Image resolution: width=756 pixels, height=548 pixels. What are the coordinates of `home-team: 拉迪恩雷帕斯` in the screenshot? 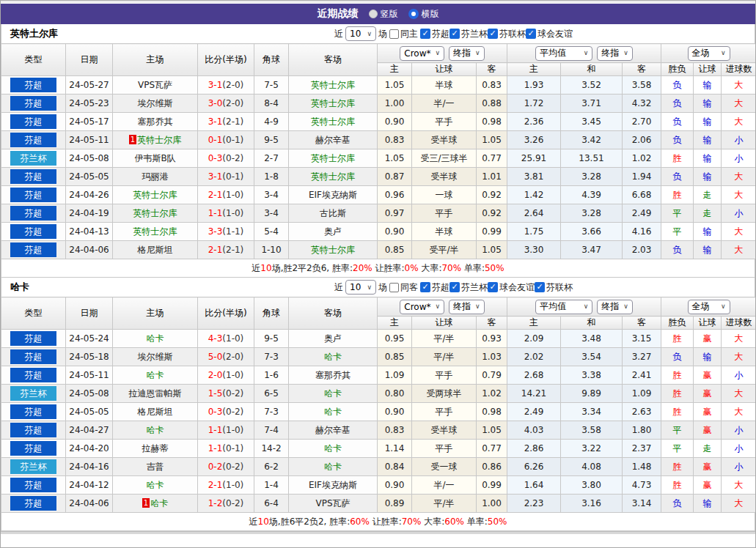 It's located at (155, 393).